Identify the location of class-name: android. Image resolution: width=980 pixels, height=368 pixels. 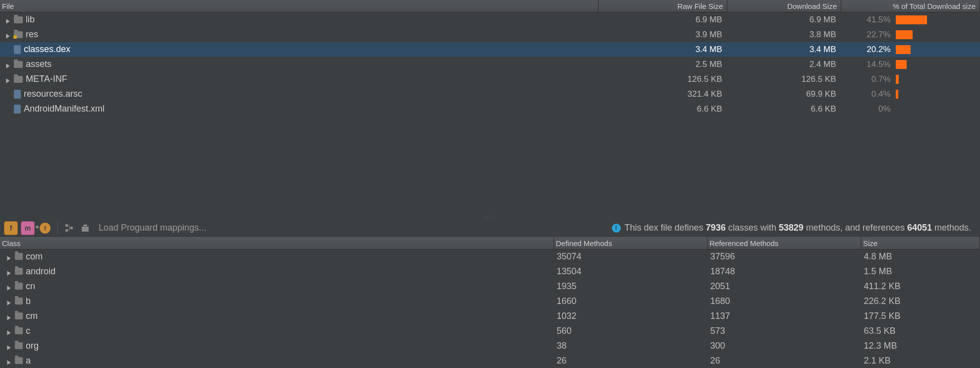
(41, 272).